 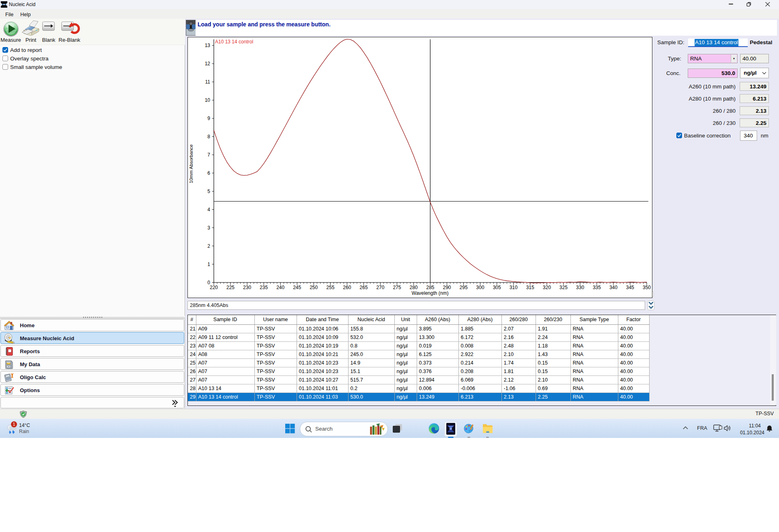 What do you see at coordinates (208, 45) in the screenshot?
I see `svg-text: 13` at bounding box center [208, 45].